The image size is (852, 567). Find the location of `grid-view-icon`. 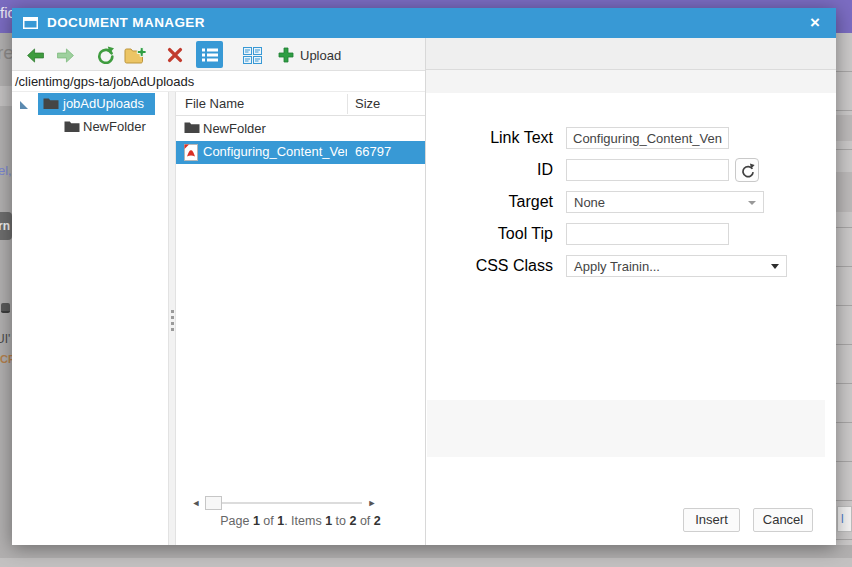

grid-view-icon is located at coordinates (252, 56).